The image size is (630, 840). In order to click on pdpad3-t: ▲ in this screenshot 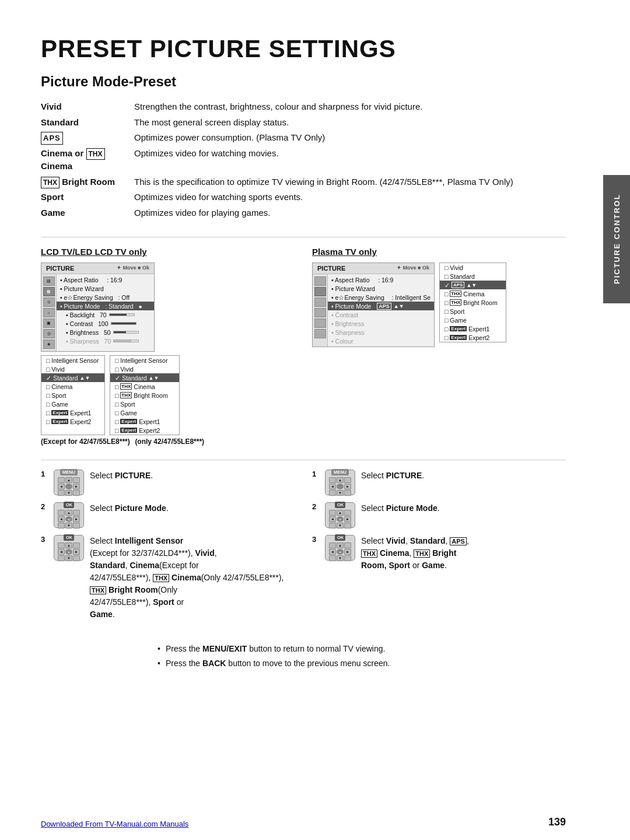, I will do `click(340, 545)`.